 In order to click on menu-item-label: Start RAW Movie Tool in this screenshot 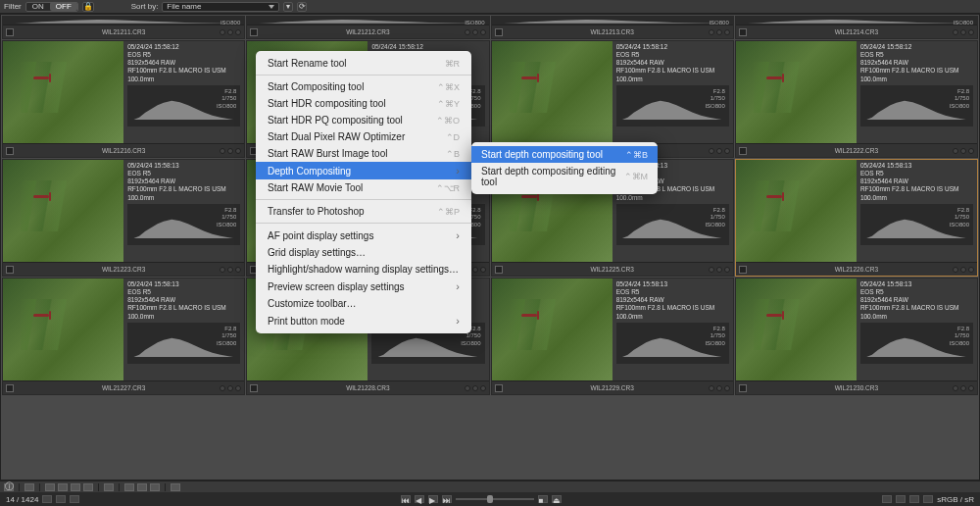, I will do `click(316, 188)`.